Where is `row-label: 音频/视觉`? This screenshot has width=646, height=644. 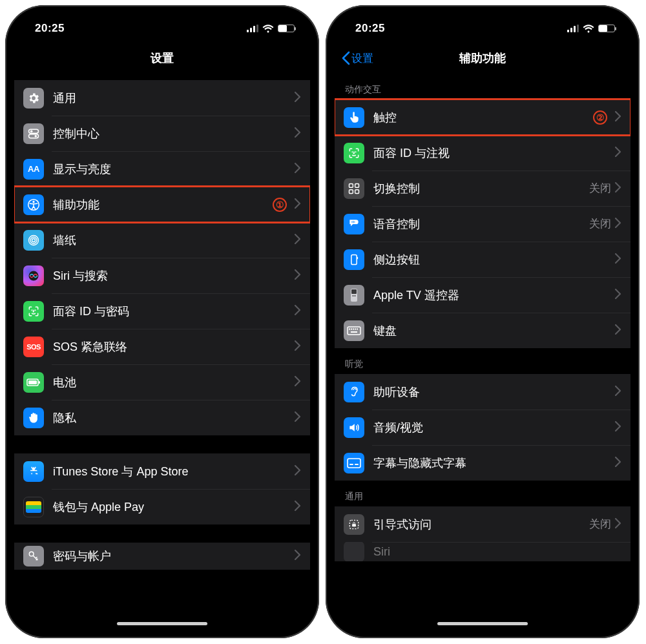 row-label: 音频/视觉 is located at coordinates (494, 428).